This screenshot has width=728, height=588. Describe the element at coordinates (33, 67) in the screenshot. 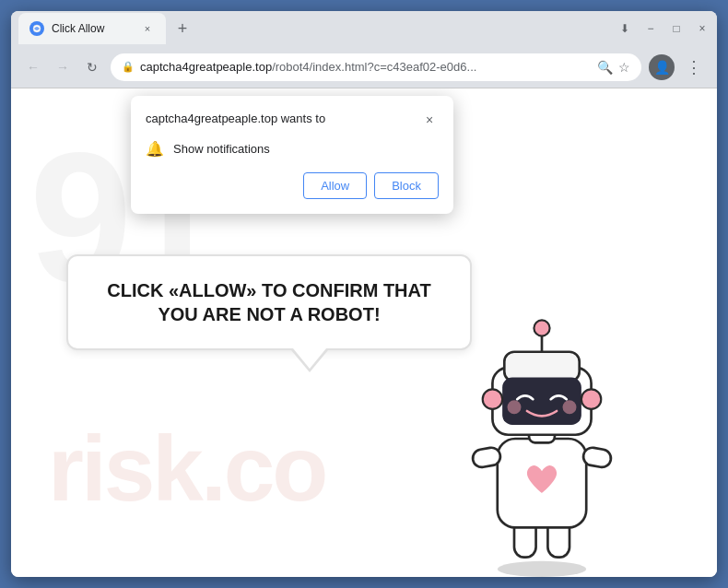

I see `back-button: ←` at that location.